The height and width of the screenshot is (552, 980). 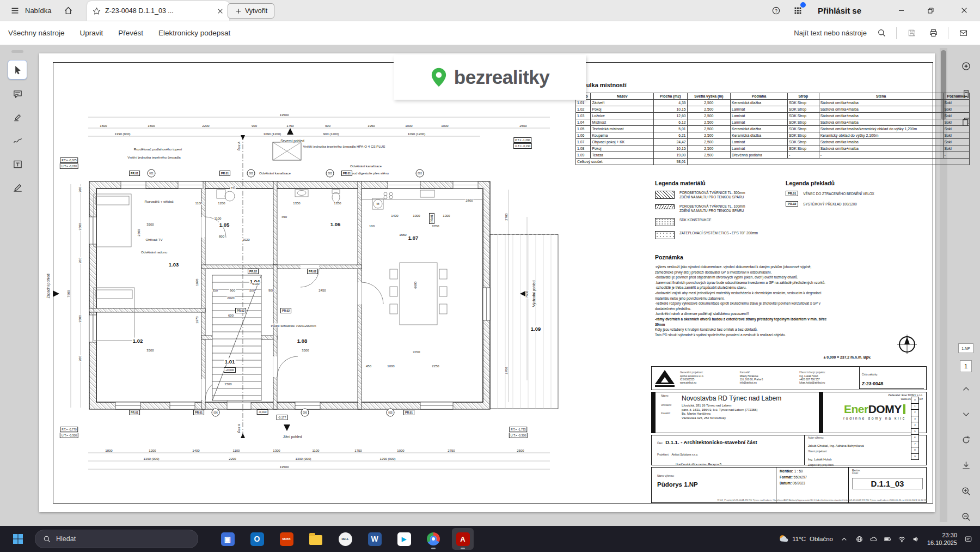 I want to click on note-line: -dodavatel je povinen před objednáním ot…, so click(x=764, y=277).